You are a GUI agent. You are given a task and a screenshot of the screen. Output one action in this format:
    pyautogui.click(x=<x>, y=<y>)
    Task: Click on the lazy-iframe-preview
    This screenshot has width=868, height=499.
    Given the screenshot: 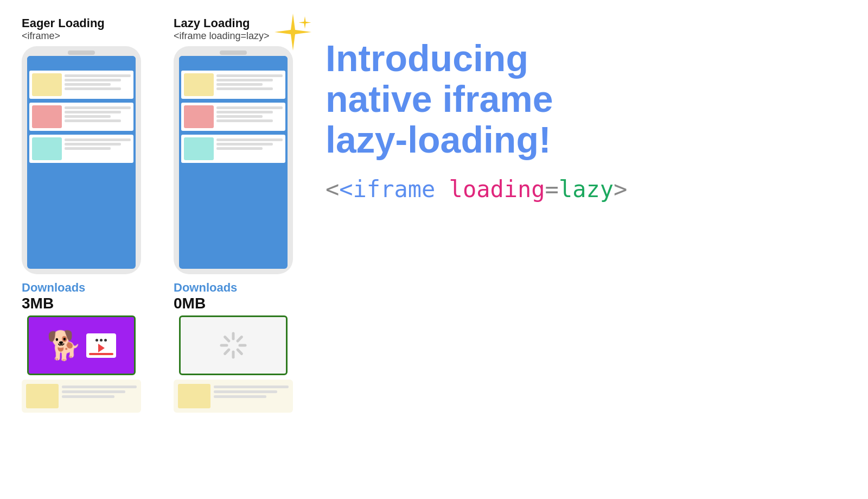 What is the action you would take?
    pyautogui.click(x=233, y=345)
    